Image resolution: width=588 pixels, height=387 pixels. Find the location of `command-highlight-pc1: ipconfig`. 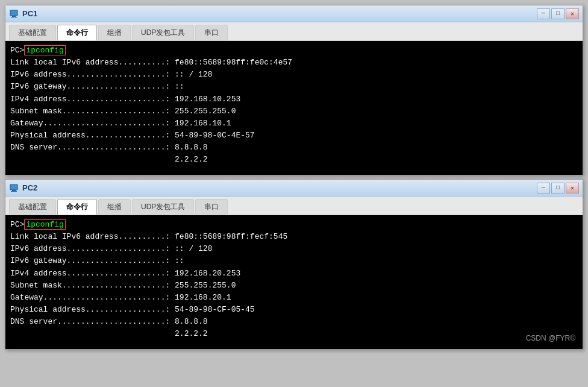

command-highlight-pc1: ipconfig is located at coordinates (45, 51).